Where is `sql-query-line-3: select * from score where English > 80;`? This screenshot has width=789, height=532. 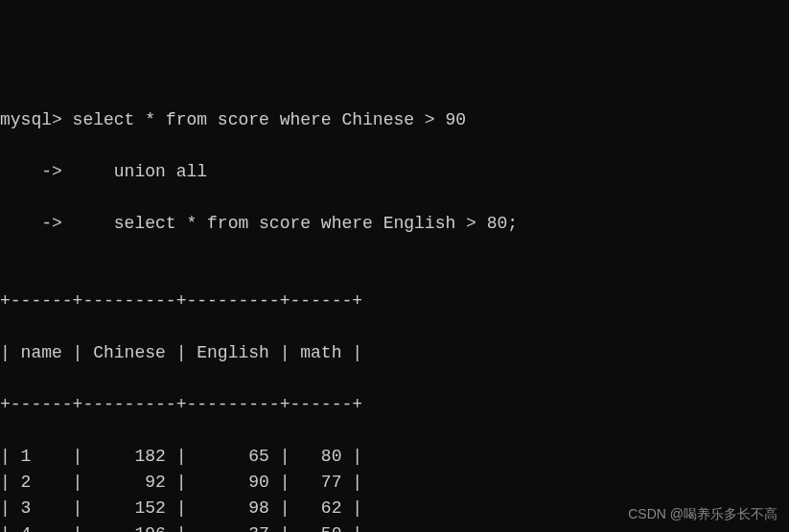 sql-query-line-3: select * from score where English > 80; is located at coordinates (290, 223).